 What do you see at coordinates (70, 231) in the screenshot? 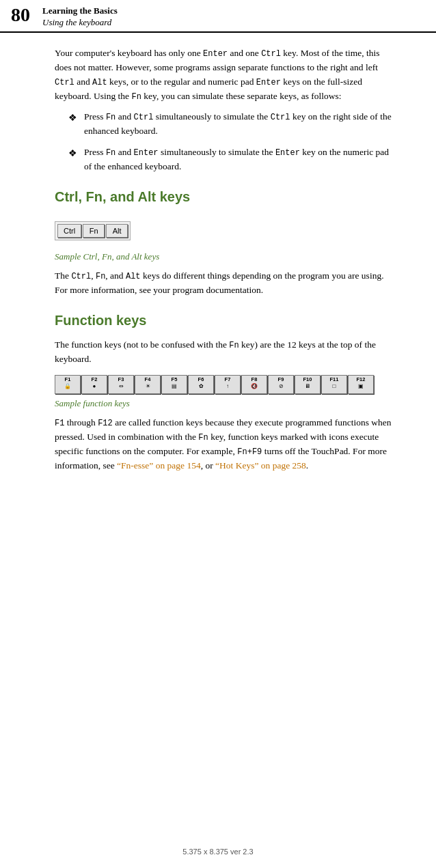
I see `ctrl-key-box: Ctrl` at bounding box center [70, 231].